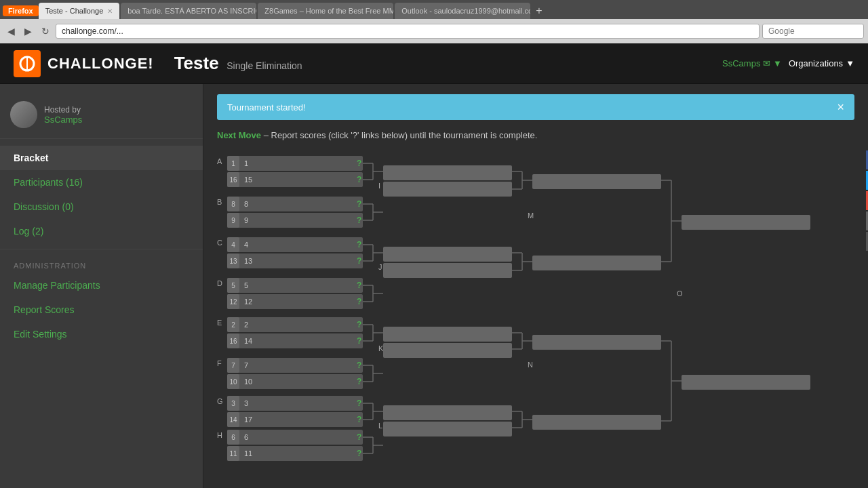 This screenshot has width=868, height=488. I want to click on svg-text: 2, so click(246, 325).